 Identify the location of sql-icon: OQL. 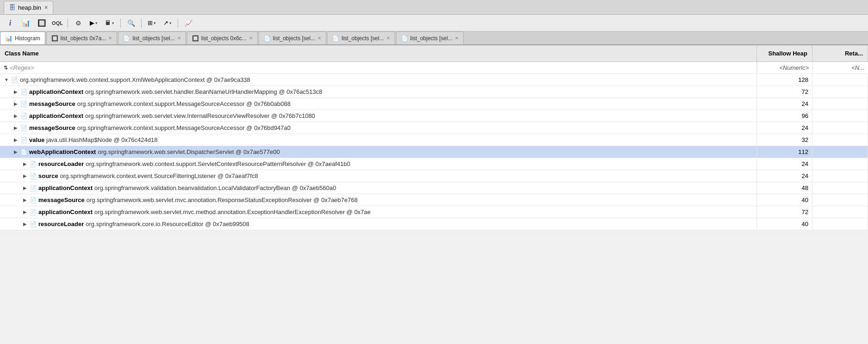
(57, 23).